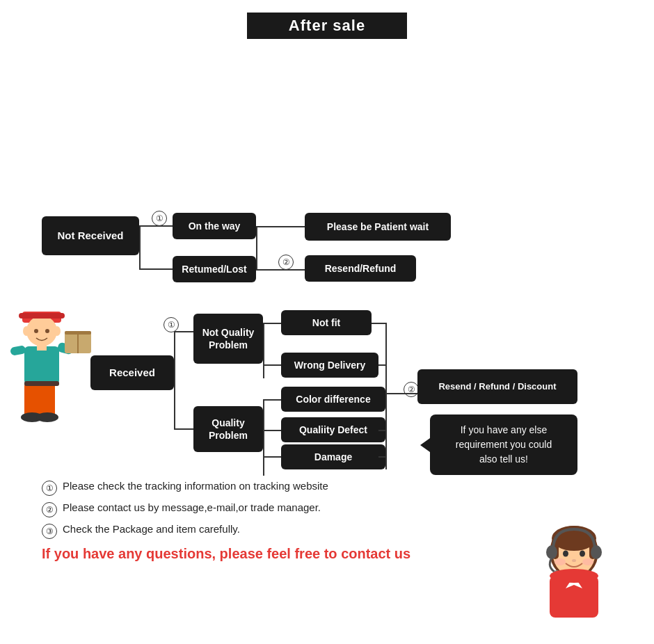  What do you see at coordinates (175, 380) in the screenshot?
I see `line-received-v` at bounding box center [175, 380].